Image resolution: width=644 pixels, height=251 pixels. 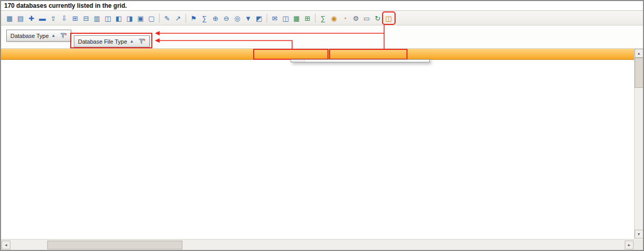 What do you see at coordinates (639, 73) in the screenshot?
I see `vscroll-thumb` at bounding box center [639, 73].